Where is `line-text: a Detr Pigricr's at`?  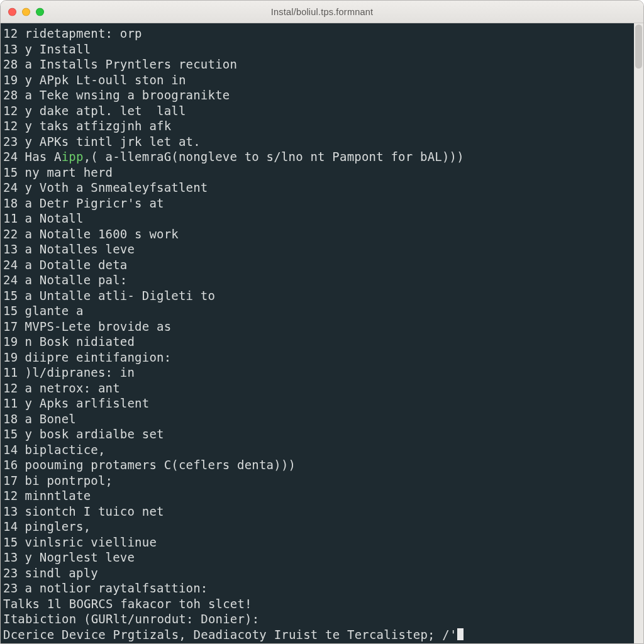
line-text: a Detr Pigricr's at is located at coordinates (94, 203).